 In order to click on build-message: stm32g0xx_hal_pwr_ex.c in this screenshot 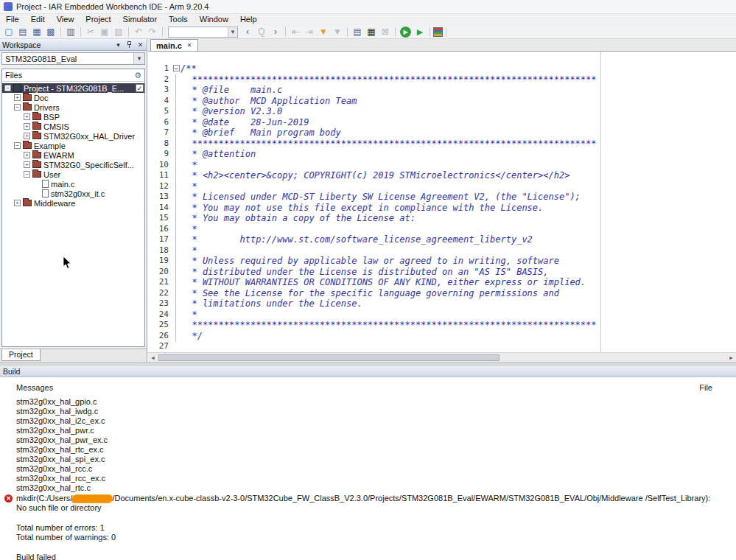, I will do `click(371, 441)`.